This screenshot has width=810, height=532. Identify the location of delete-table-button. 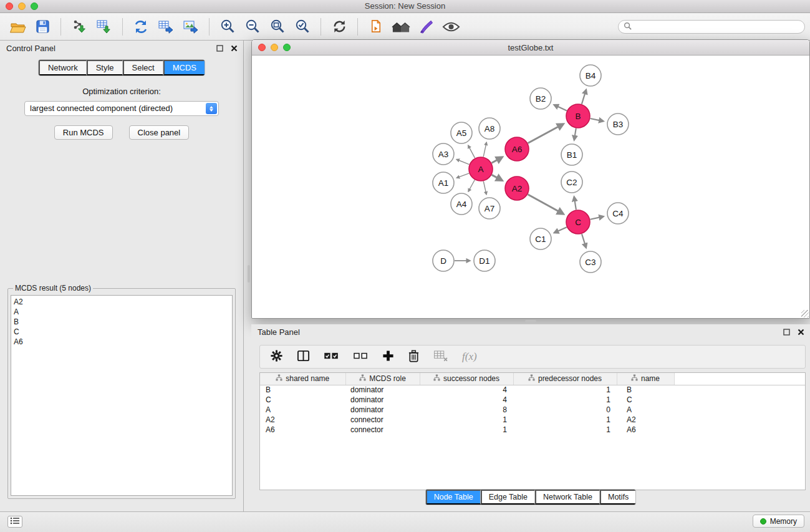
(441, 357).